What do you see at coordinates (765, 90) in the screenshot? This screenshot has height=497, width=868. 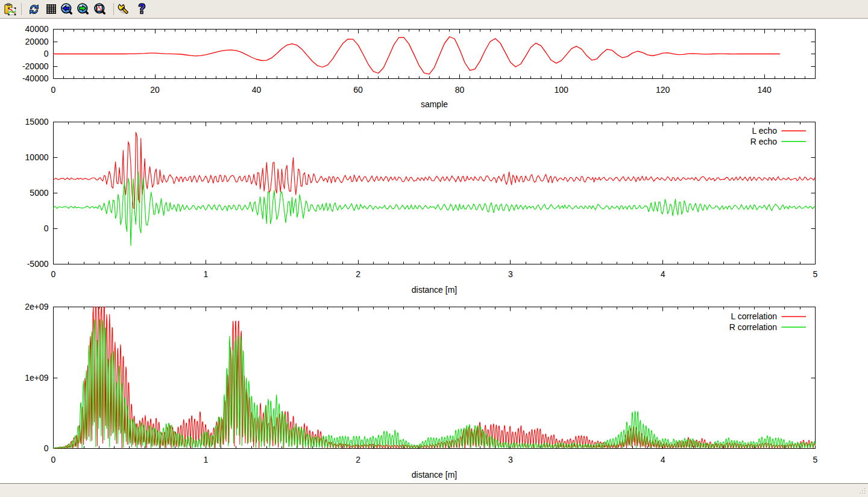 I see `svg-text: 140` at bounding box center [765, 90].